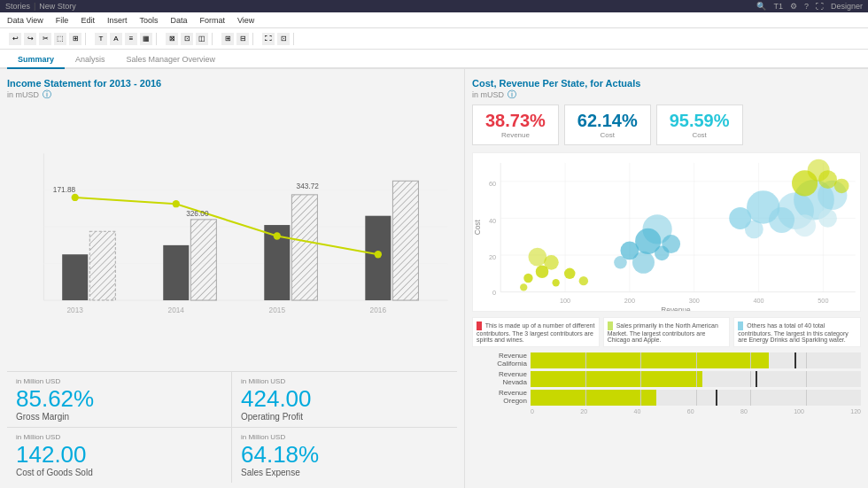  What do you see at coordinates (213, 20) in the screenshot?
I see `menu-format: Format` at bounding box center [213, 20].